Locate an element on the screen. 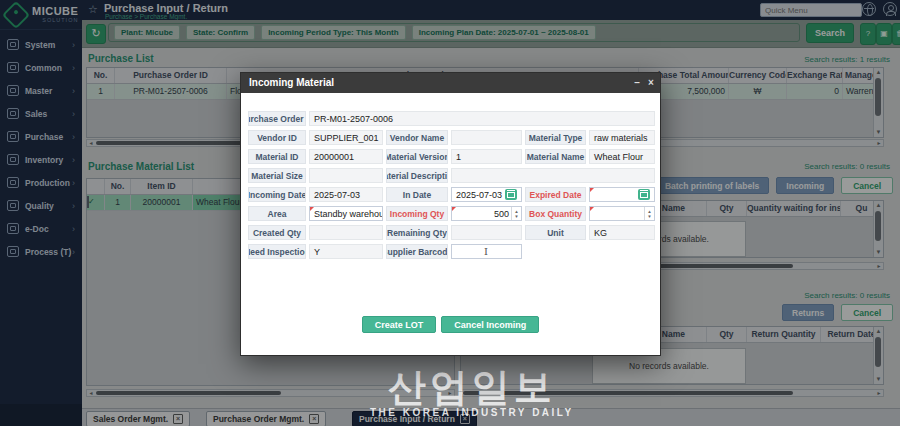 The height and width of the screenshot is (426, 900). cancel-incoming-button: Cancel Incoming is located at coordinates (490, 324).